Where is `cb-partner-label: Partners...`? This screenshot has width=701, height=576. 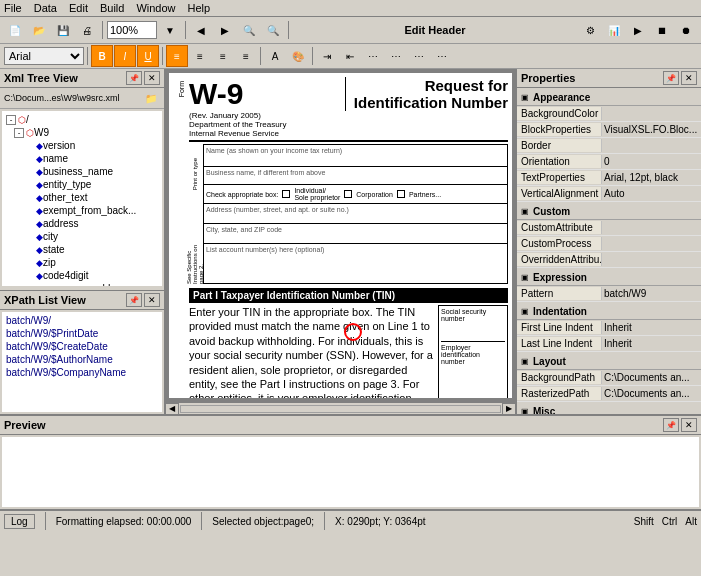
cb-partner-label: Partners... is located at coordinates (425, 194).